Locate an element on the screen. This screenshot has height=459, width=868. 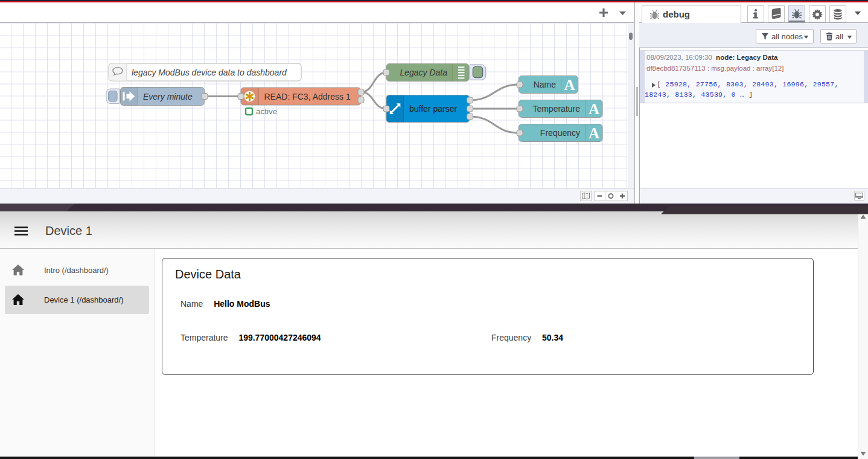
svg-text:legacy ModBus device data to d: legacy ModBus device data to dashboard is located at coordinates (209, 72).